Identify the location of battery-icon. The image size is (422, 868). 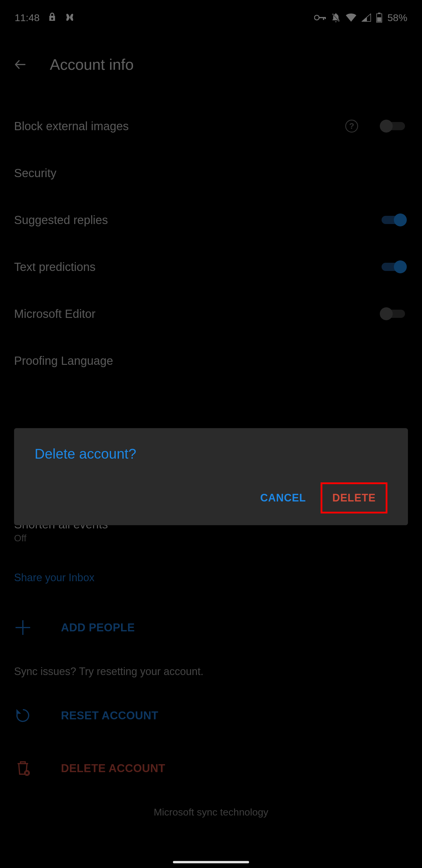
(379, 18).